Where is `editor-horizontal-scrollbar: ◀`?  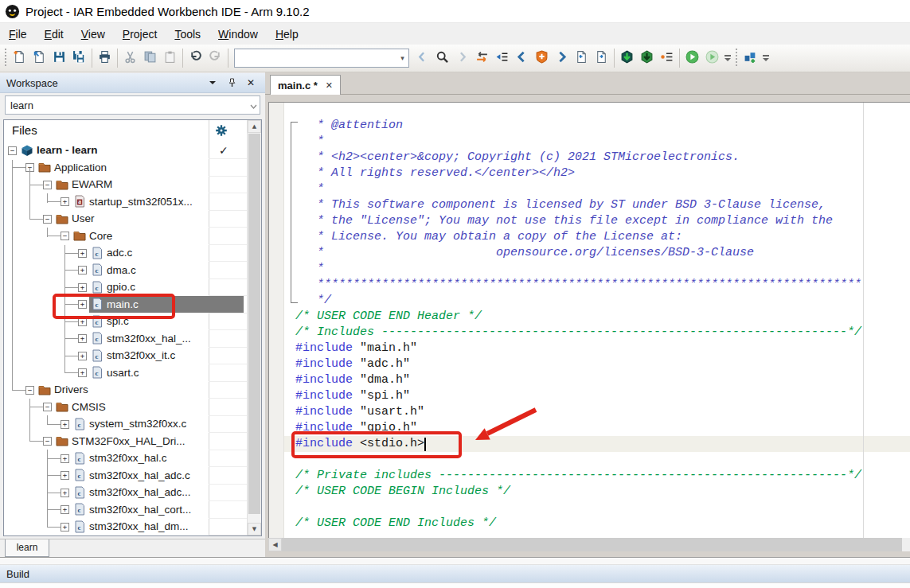 editor-horizontal-scrollbar: ◀ is located at coordinates (589, 544).